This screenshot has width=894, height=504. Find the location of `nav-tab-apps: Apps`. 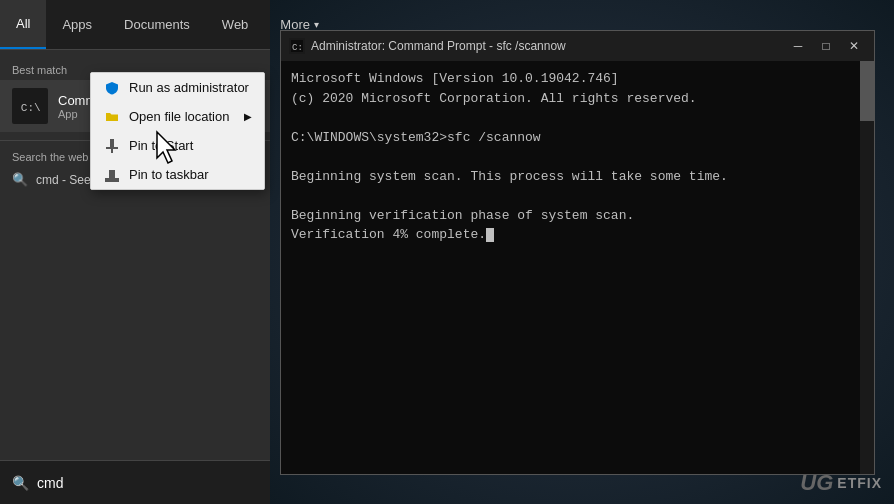

nav-tab-apps: Apps is located at coordinates (77, 24).